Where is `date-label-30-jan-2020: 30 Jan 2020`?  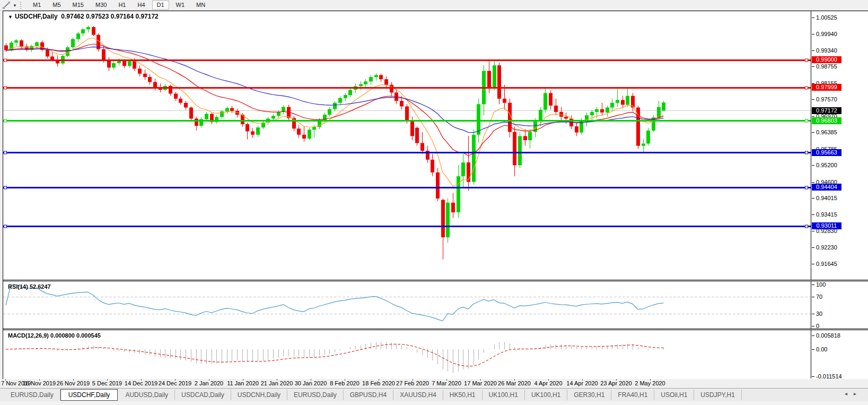 date-label-30-jan-2020: 30 Jan 2020 is located at coordinates (311, 383).